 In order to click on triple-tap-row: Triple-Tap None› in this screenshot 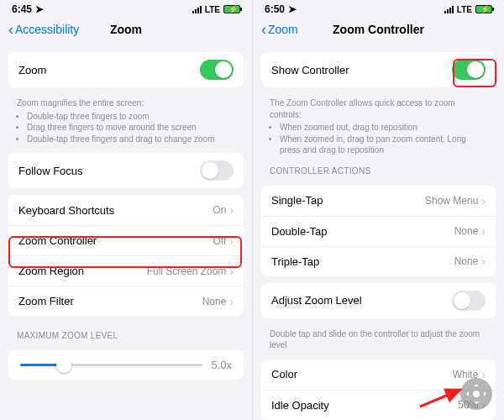, I will do `click(378, 261)`.